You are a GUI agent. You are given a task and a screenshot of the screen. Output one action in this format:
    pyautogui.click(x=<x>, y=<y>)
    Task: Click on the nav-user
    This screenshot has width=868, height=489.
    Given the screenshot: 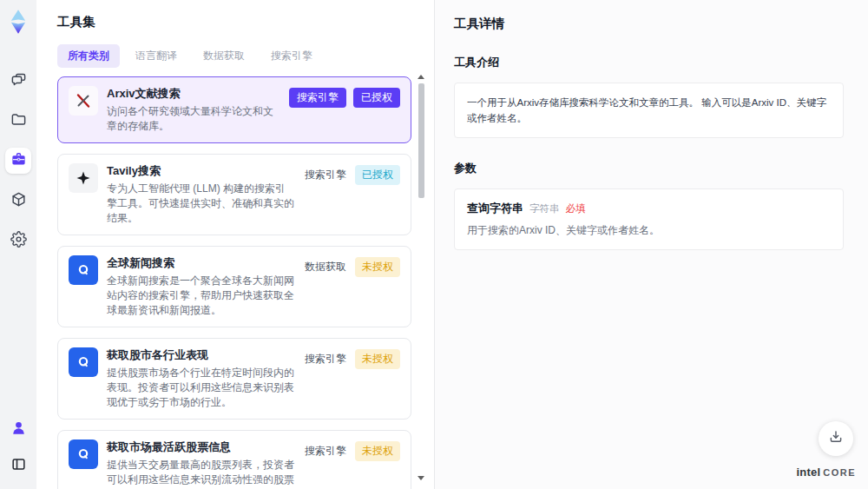 What is the action you would take?
    pyautogui.click(x=18, y=429)
    